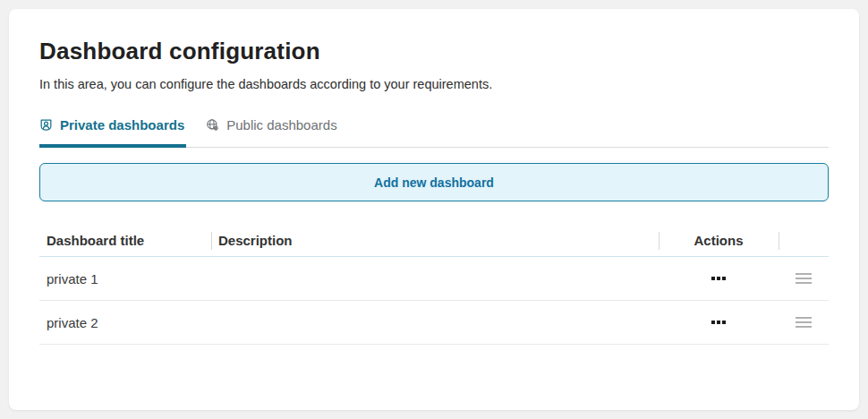  What do you see at coordinates (281, 125) in the screenshot?
I see `tab-label: Public dashboards` at bounding box center [281, 125].